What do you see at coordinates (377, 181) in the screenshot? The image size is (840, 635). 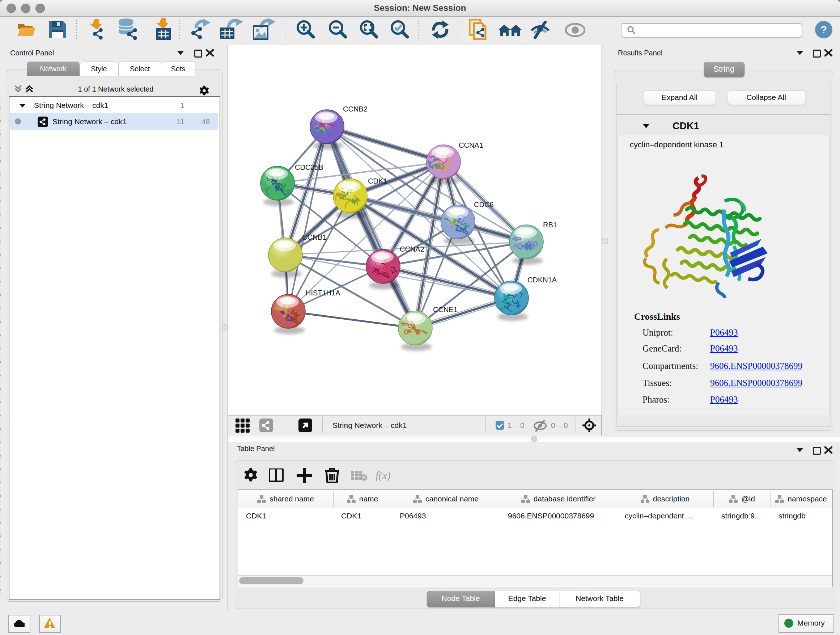 I see `svg-text: CDK1` at bounding box center [377, 181].